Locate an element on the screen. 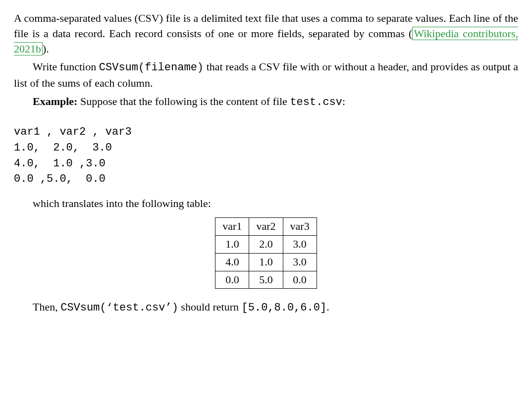 This screenshot has height=416, width=532. function-signature: CSVsum(filename) is located at coordinates (152, 67).